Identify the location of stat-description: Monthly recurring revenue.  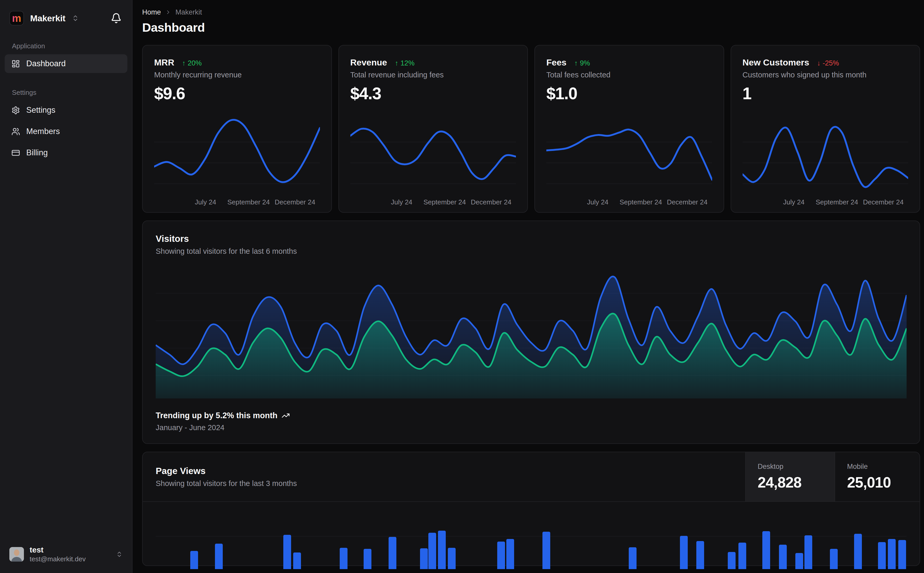
(237, 75).